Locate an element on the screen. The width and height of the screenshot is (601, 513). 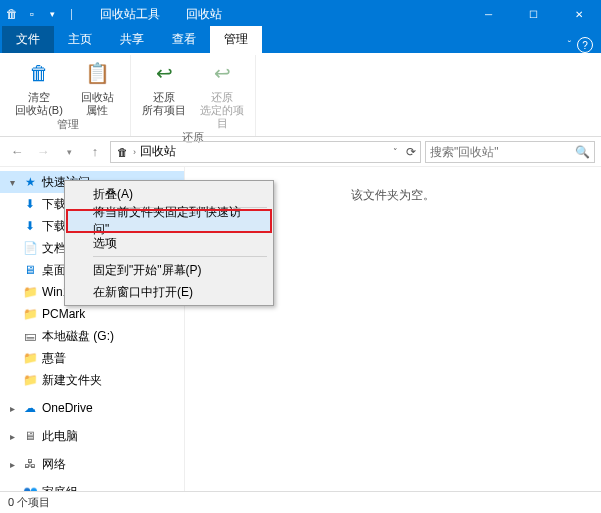
breadcrumb: 回收站 is located at coordinates (158, 152).